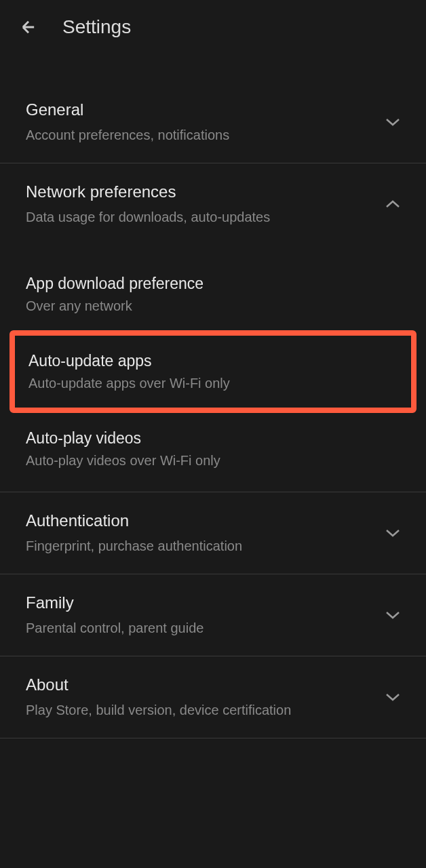 The width and height of the screenshot is (426, 868). I want to click on section-text: Network preferences Data usage for downl…, so click(200, 204).